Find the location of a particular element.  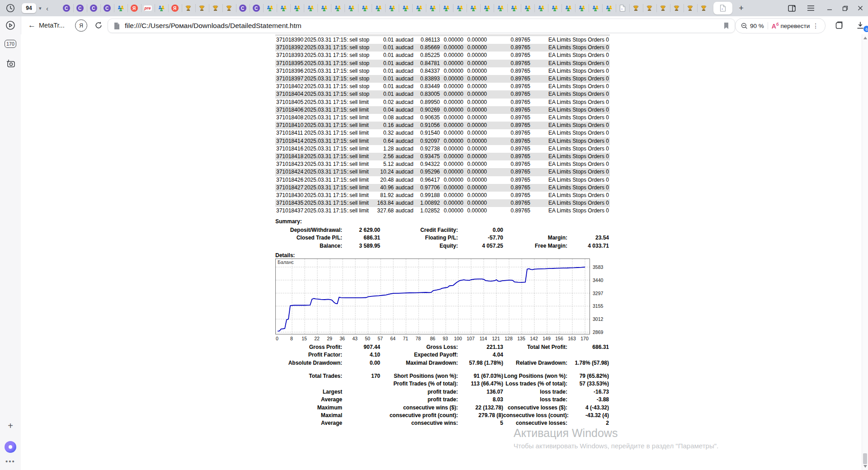

scroll-down-icon is located at coordinates (865, 466).